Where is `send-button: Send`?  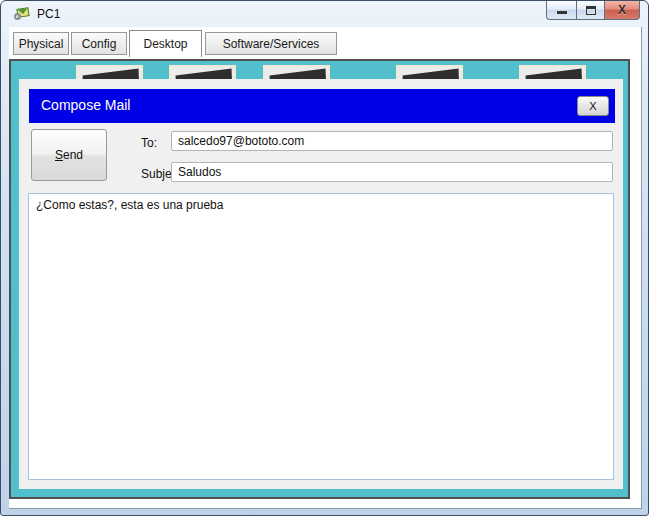 send-button: Send is located at coordinates (69, 155).